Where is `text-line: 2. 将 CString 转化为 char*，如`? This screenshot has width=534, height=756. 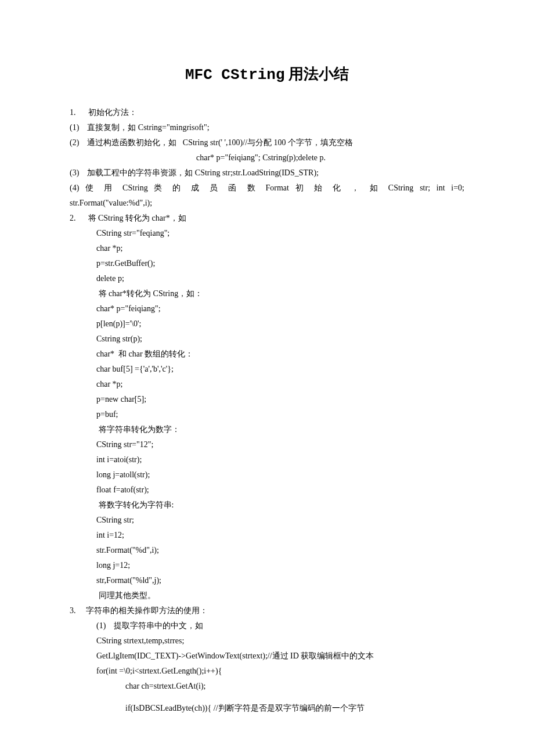
text-line: 2. 将 CString 转化为 char*，如 is located at coordinates (267, 218).